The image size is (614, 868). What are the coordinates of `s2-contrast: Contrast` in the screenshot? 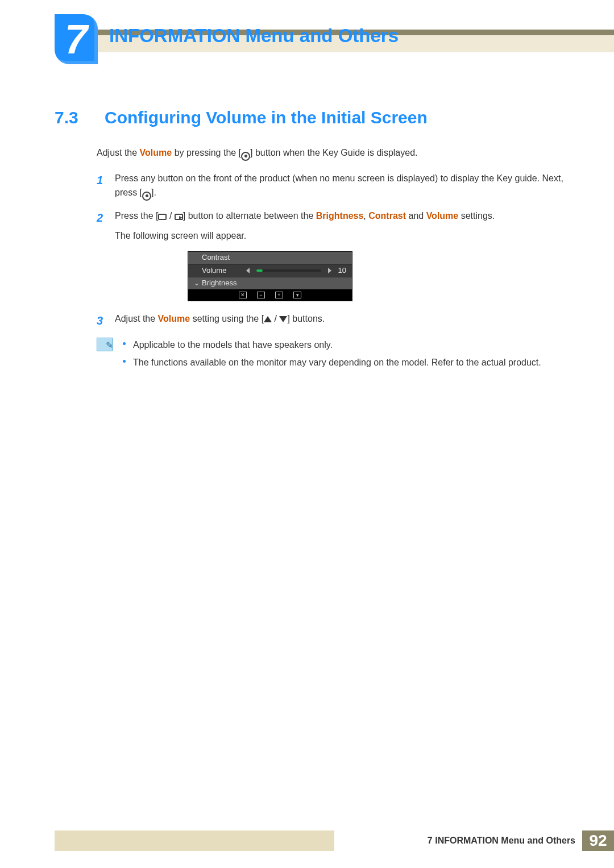 It's located at (387, 216).